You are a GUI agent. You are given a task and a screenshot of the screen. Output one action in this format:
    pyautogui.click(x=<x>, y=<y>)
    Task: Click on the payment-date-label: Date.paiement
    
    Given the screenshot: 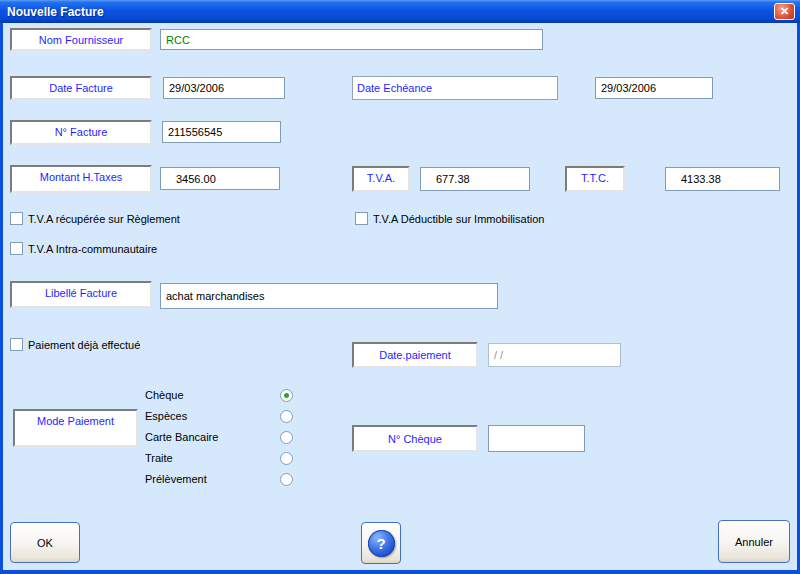 What is the action you would take?
    pyautogui.click(x=415, y=355)
    